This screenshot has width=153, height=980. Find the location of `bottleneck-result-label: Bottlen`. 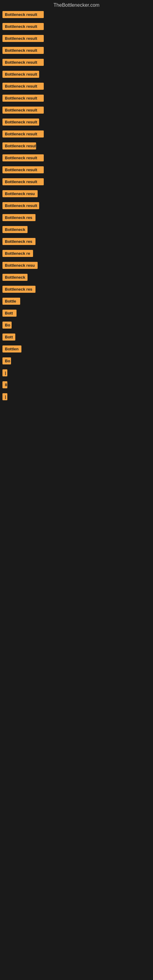

bottleneck-result-label: Bottlen is located at coordinates (12, 349).